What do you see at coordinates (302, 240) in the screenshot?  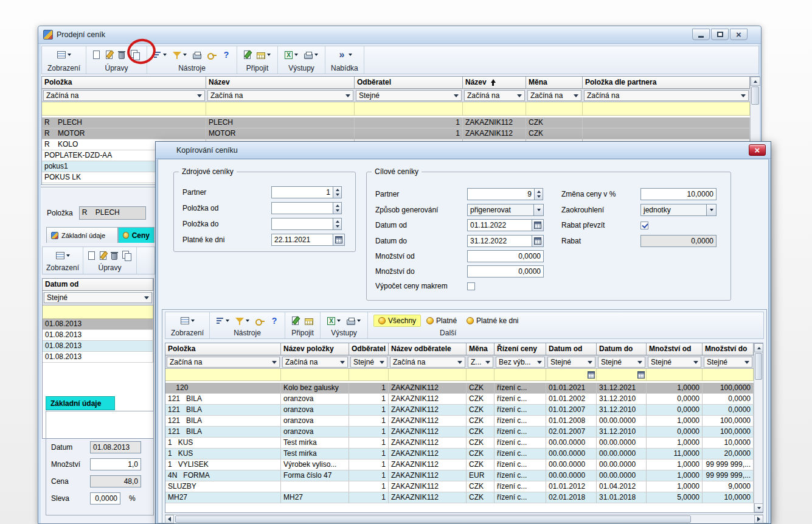 I see `source-valid-date-input: 22.11.2021` at bounding box center [302, 240].